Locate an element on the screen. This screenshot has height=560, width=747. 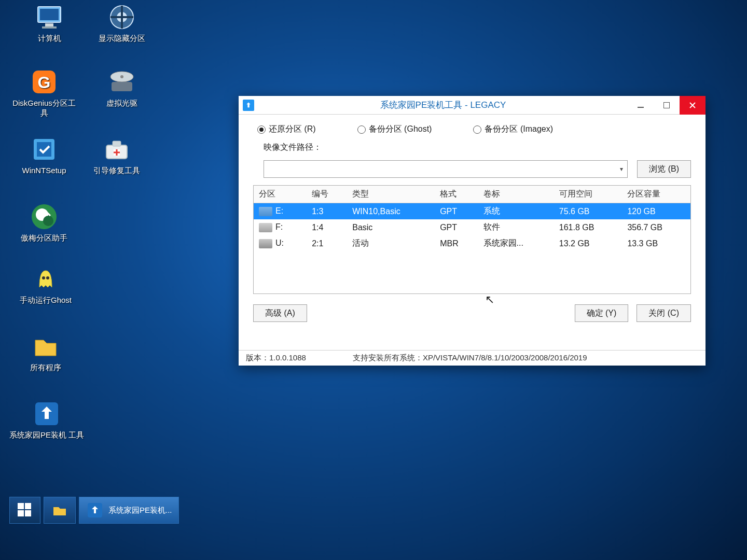
radio-label: 还原分区 (R) is located at coordinates (293, 130).